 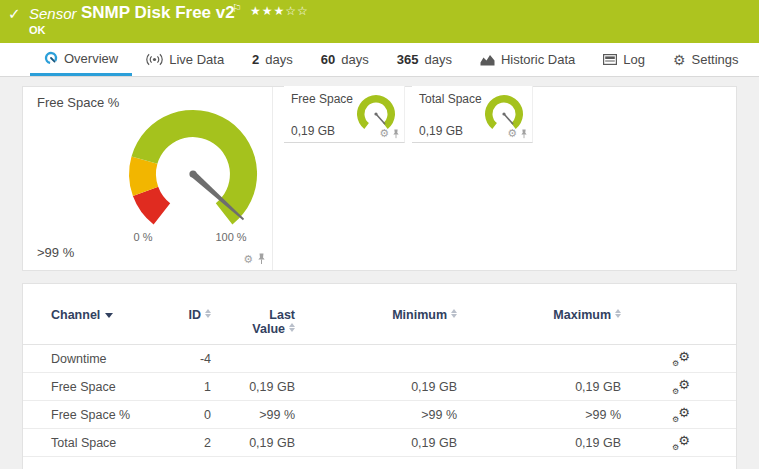 What do you see at coordinates (624, 60) in the screenshot?
I see `tab-log: Log` at bounding box center [624, 60].